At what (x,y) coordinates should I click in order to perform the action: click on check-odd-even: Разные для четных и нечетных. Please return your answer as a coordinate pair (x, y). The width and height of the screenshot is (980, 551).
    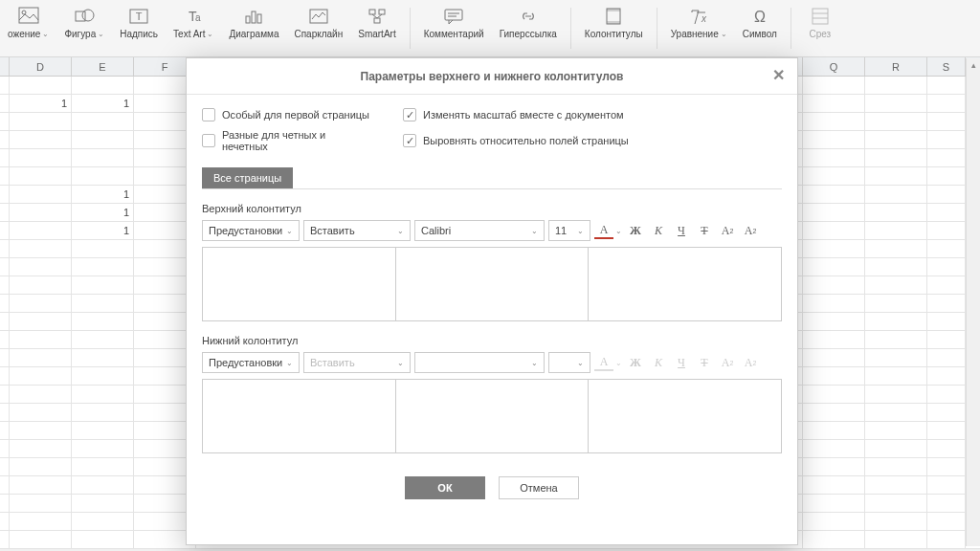
    Looking at the image, I should click on (288, 141).